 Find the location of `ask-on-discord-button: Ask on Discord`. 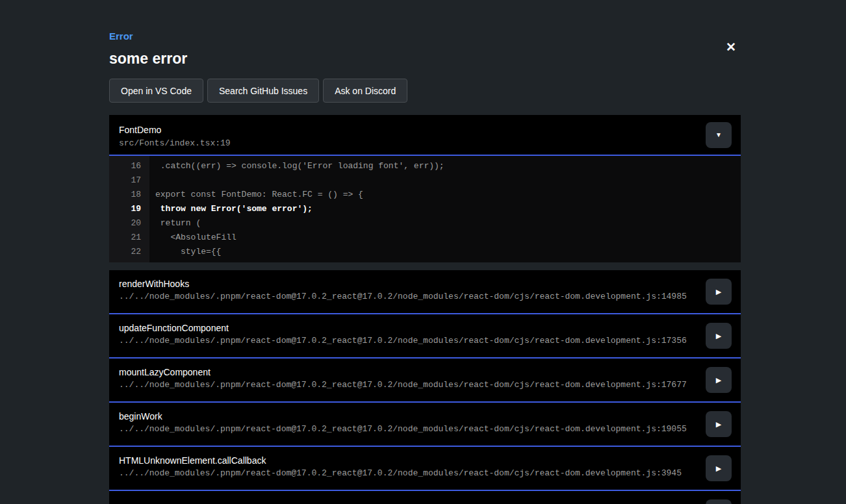

ask-on-discord-button: Ask on Discord is located at coordinates (365, 91).